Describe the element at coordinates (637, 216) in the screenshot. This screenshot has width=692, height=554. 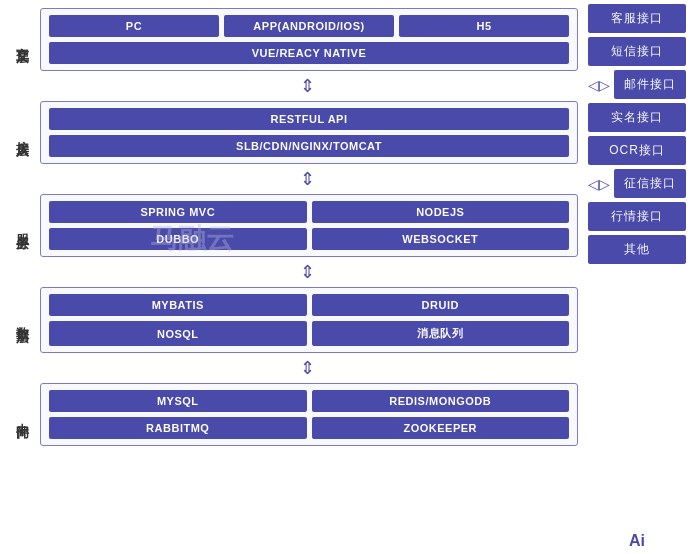
I see `sidebar-btn-6: 行情接口` at that location.